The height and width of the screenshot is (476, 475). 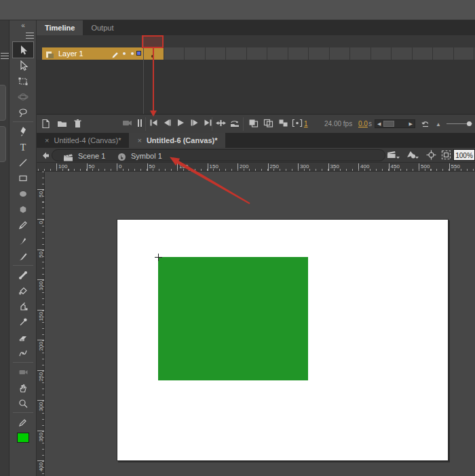 What do you see at coordinates (23, 403) in the screenshot?
I see `zoom-tool-icon` at bounding box center [23, 403].